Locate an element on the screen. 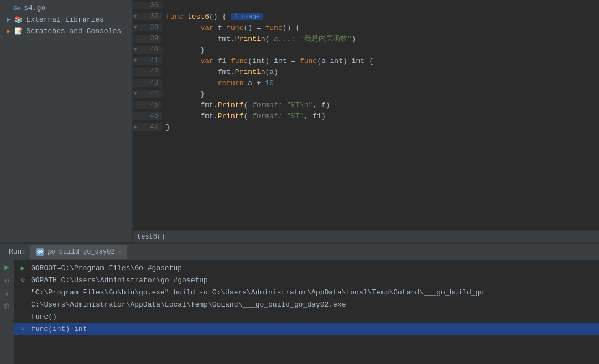  line-number-37: ▼ 37 is located at coordinates (147, 17).